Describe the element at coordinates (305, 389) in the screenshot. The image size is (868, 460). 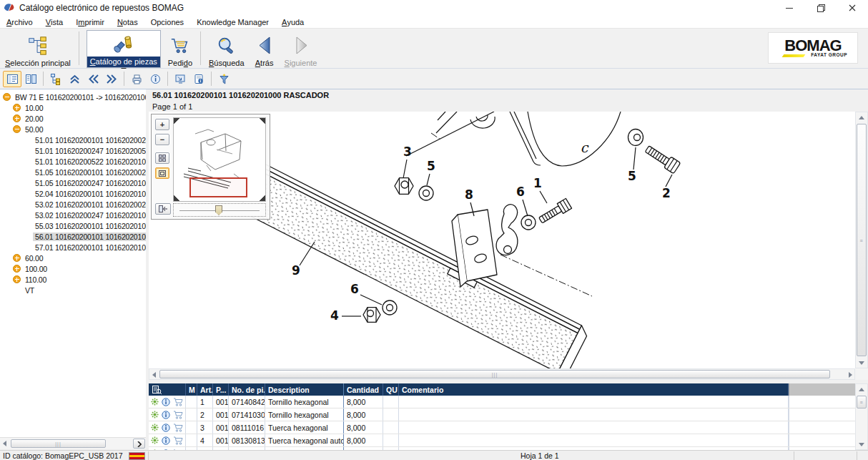
I see `column-header-description: Description` at that location.